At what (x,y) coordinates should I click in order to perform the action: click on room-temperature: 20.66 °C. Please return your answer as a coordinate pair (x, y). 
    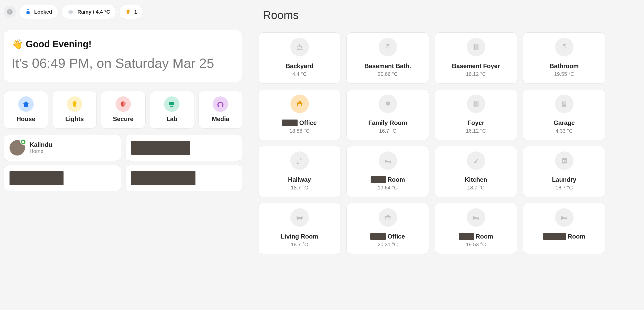
    Looking at the image, I should click on (388, 74).